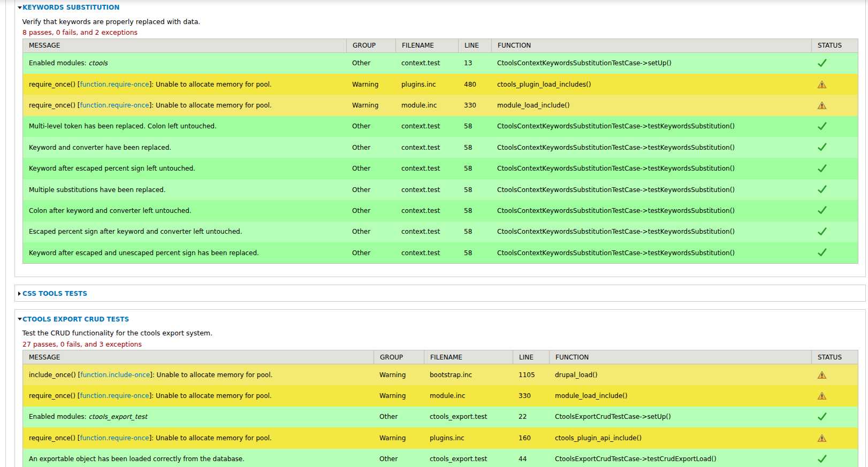 The height and width of the screenshot is (467, 868). Describe the element at coordinates (531, 458) in the screenshot. I see `cell-line: 44` at that location.